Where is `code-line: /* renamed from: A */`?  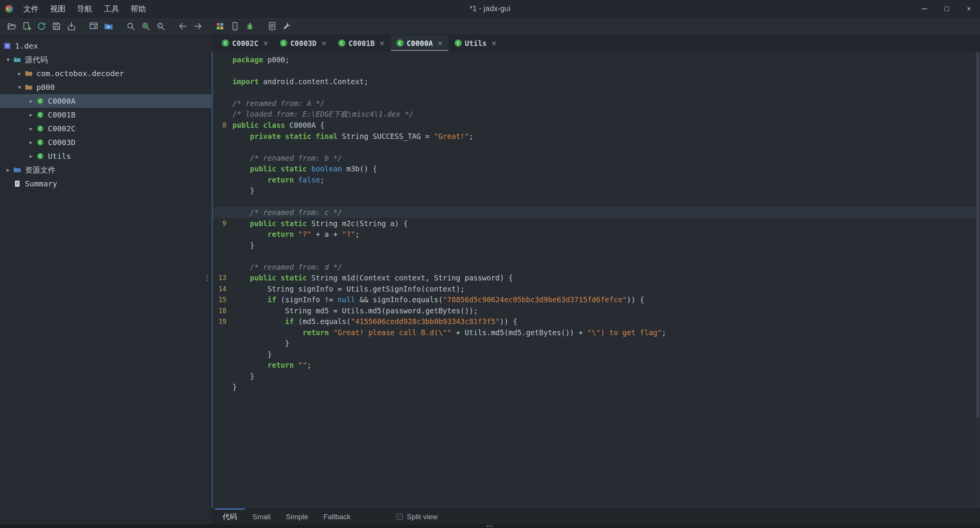
code-line: /* renamed from: A */ is located at coordinates (596, 103).